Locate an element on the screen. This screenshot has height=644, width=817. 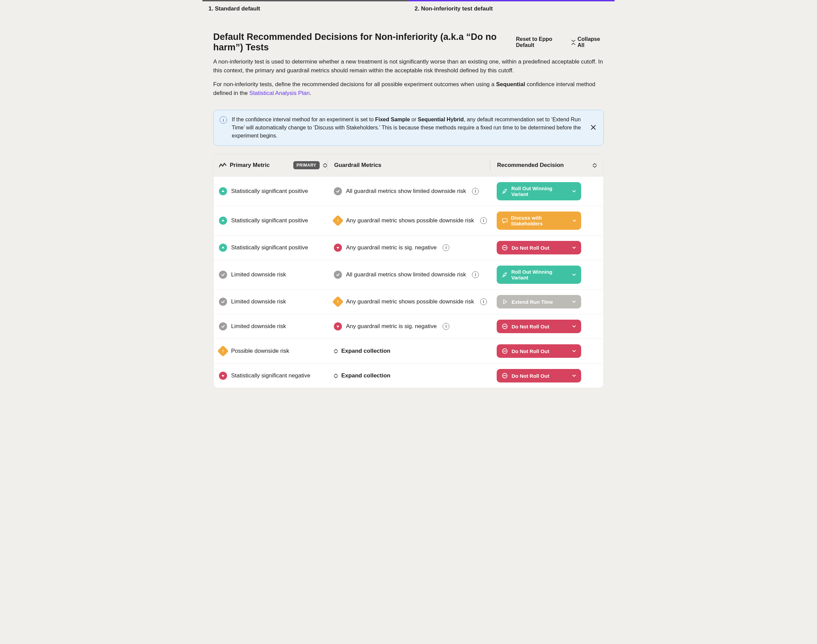
decision-select-extend: Extend Run Time is located at coordinates (539, 302).